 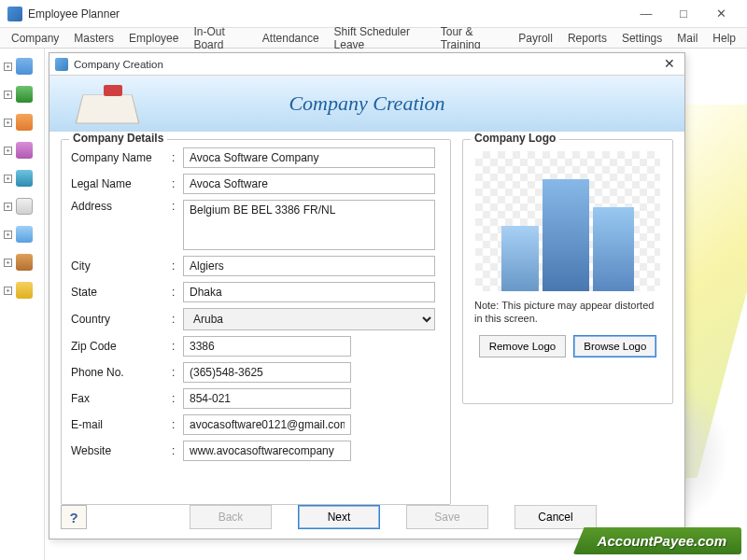 I want to click on menu-attendance: Attendance, so click(x=291, y=38).